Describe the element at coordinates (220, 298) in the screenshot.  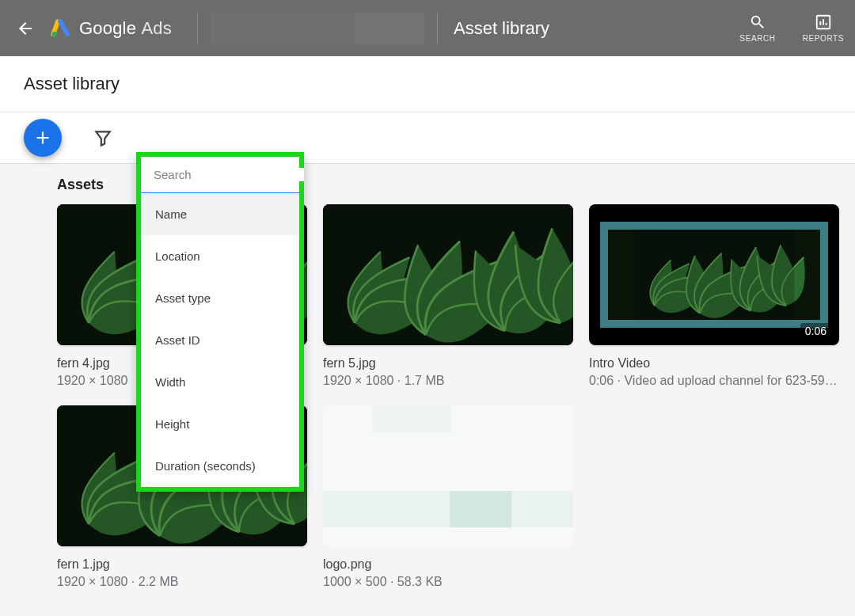
I see `filter-option: Asset type` at that location.